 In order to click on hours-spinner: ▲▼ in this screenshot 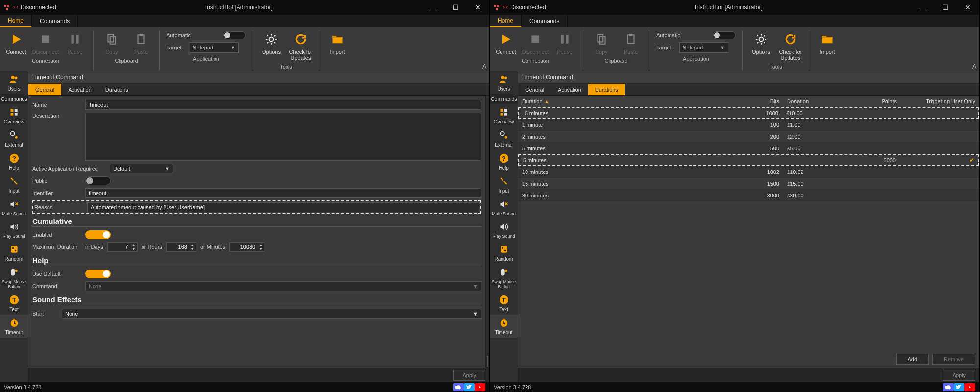, I will do `click(181, 247)`.